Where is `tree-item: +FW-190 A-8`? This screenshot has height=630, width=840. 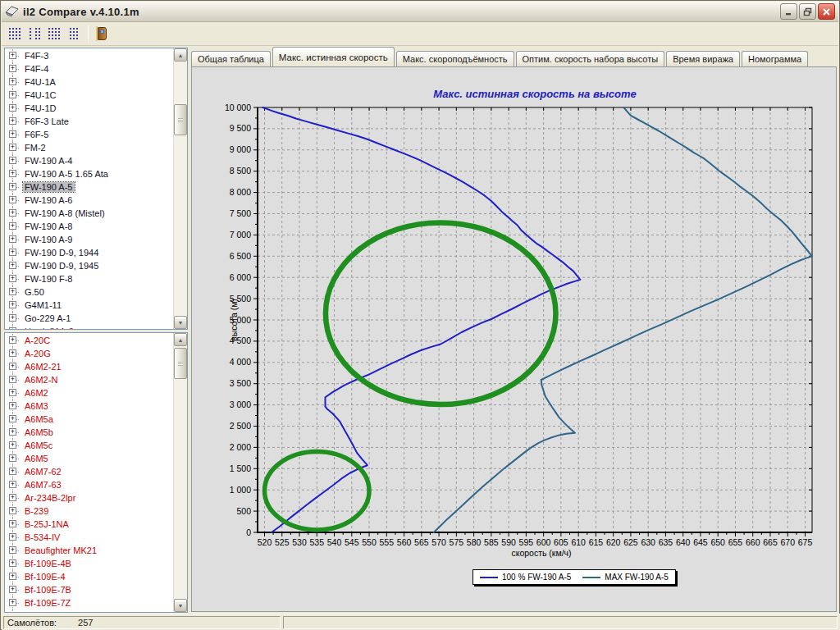
tree-item: +FW-190 A-8 is located at coordinates (89, 226).